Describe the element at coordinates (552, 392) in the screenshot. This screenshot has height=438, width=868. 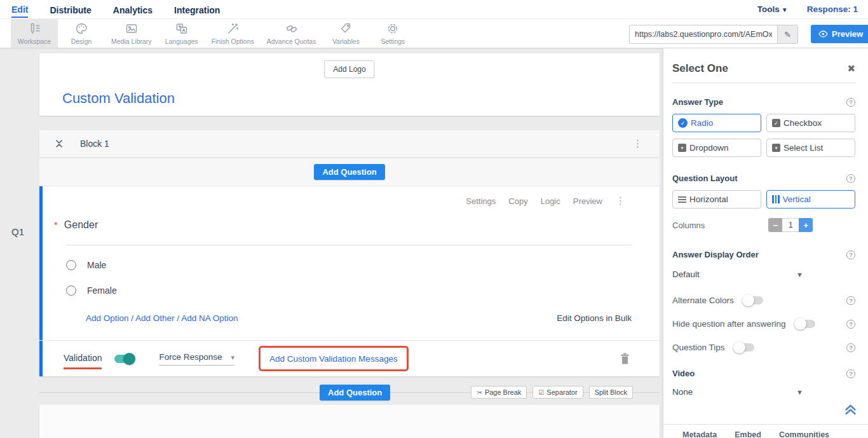
I see `block-tools: ✂Page Break ☑Separator Split Block` at that location.